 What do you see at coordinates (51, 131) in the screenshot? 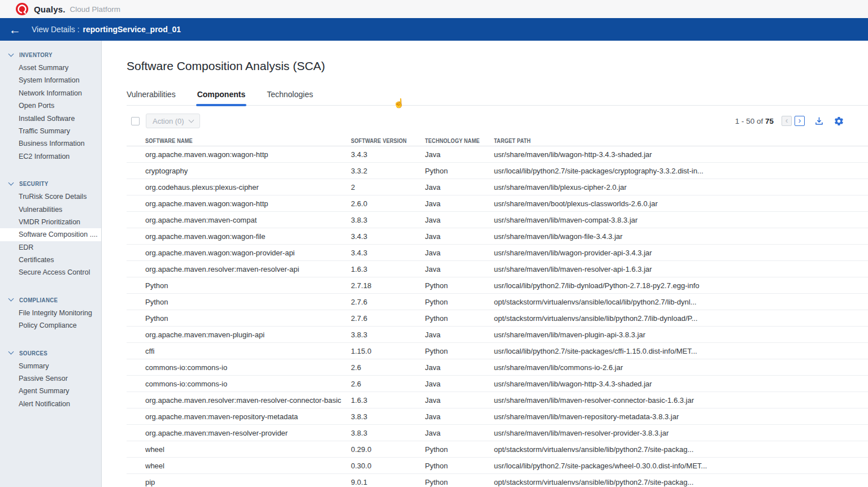
I see `sidebar-item: Traffic Summary` at bounding box center [51, 131].